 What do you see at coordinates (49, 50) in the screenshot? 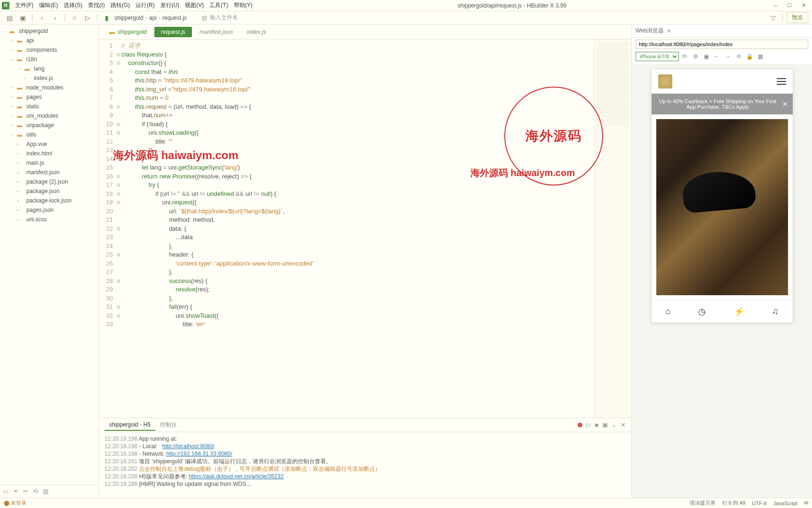
I see `tree-folder: ›▬components` at bounding box center [49, 50].